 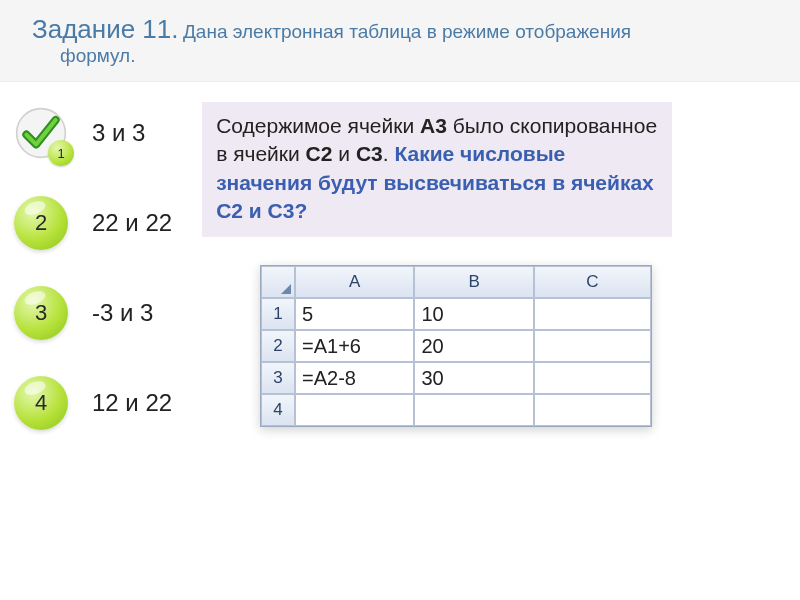 I want to click on cell-b1: 10, so click(x=474, y=314).